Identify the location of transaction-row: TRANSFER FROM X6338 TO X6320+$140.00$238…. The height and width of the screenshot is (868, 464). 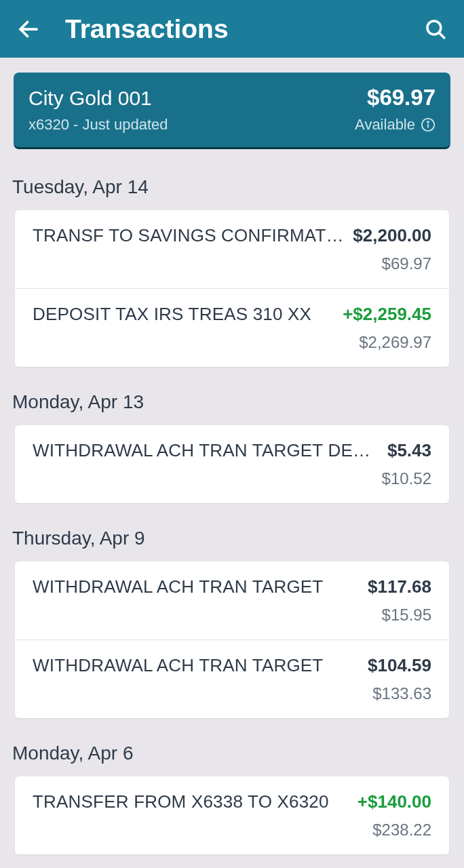
(232, 815).